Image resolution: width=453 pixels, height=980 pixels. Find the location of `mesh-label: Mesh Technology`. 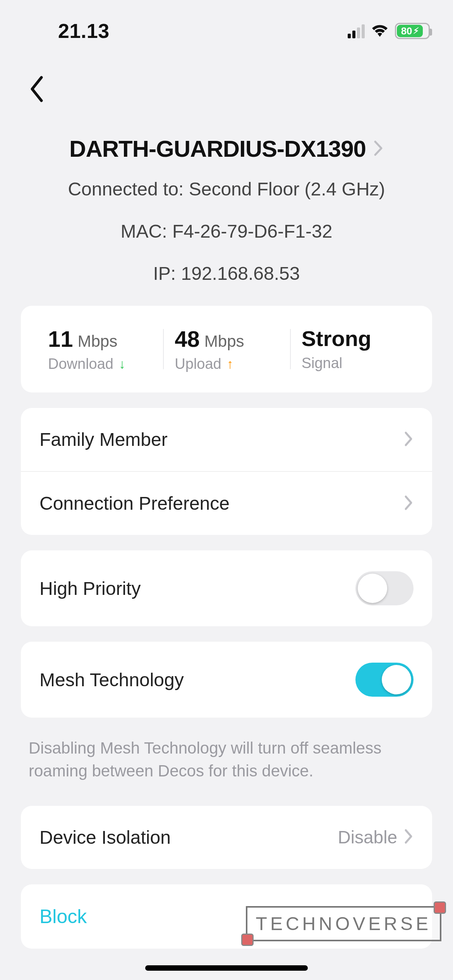

mesh-label: Mesh Technology is located at coordinates (112, 680).